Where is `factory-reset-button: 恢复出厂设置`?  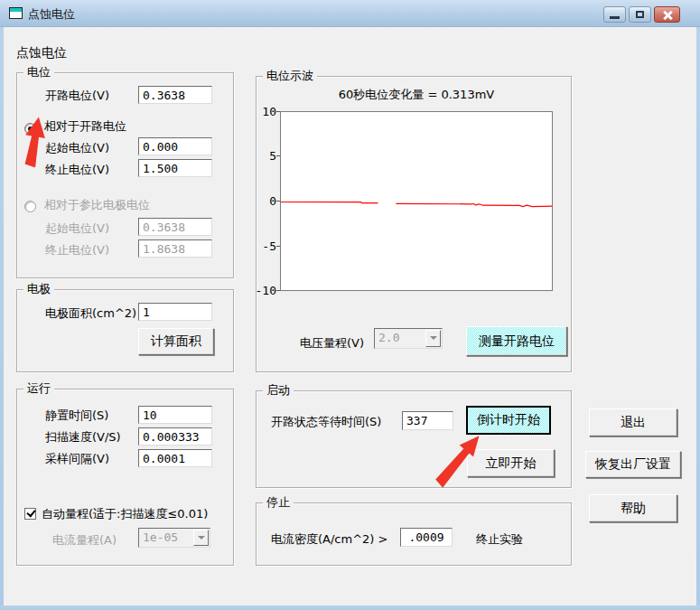
factory-reset-button: 恢复出厂设置 is located at coordinates (633, 465).